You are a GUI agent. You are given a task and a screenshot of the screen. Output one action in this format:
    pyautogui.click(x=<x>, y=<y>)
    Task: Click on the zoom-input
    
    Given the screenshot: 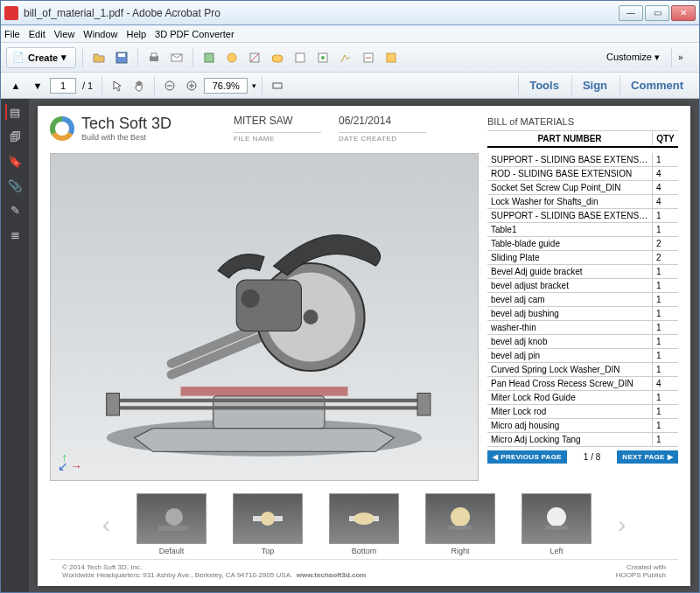 What is the action you would take?
    pyautogui.click(x=226, y=86)
    